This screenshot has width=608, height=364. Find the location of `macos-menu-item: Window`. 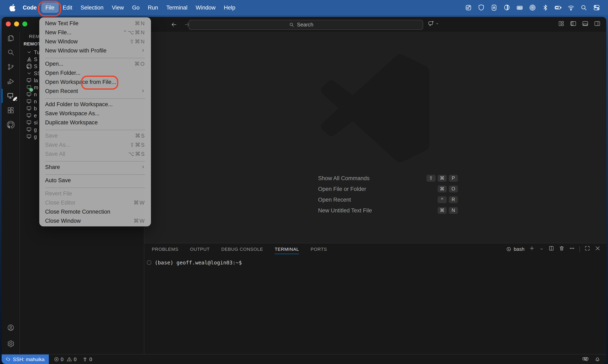

macos-menu-item: Window is located at coordinates (206, 8).